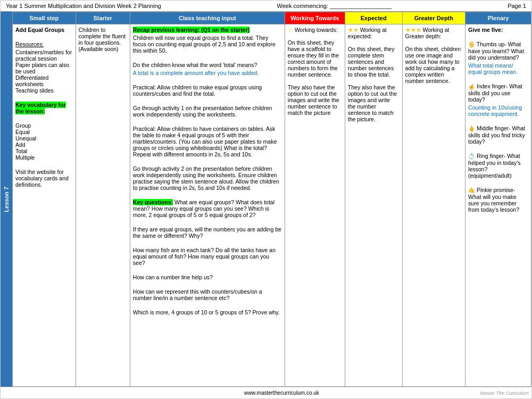  Describe the element at coordinates (207, 312) in the screenshot. I see `q-which-more: Which is more, 4 groups of 10 or 5 group…` at that location.